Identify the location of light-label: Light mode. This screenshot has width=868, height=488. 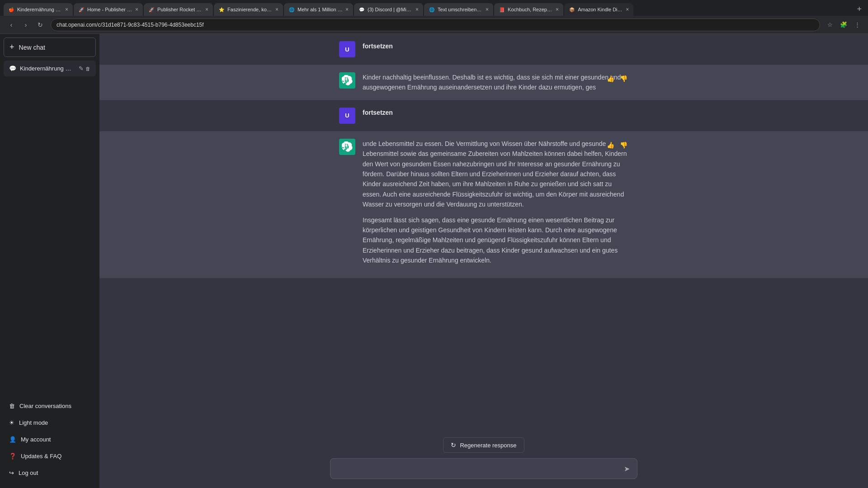
(33, 423).